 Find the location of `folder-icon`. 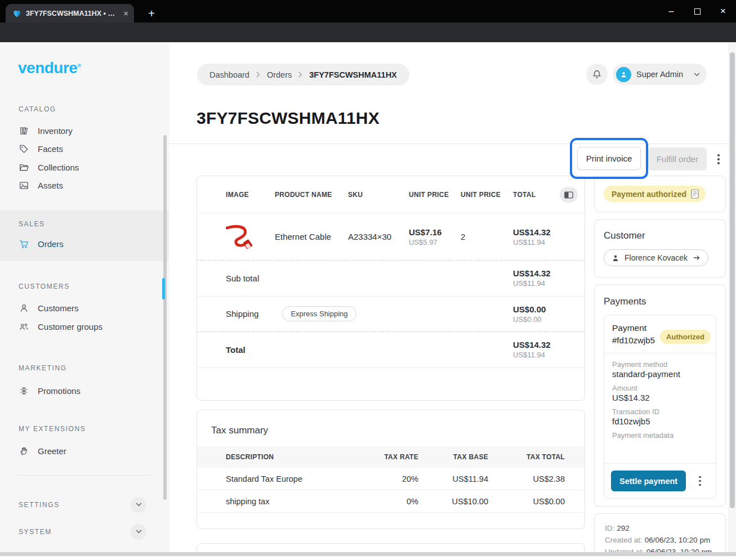

folder-icon is located at coordinates (24, 168).